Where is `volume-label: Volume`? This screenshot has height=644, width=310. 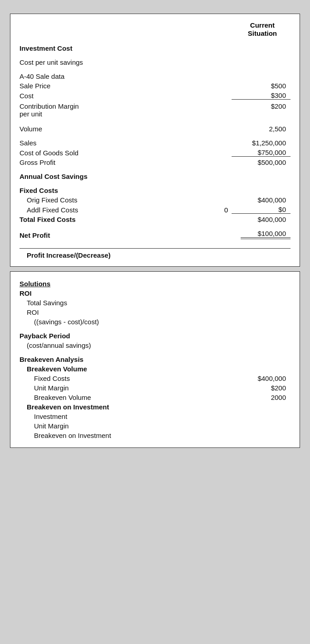
volume-label: Volume is located at coordinates (126, 129).